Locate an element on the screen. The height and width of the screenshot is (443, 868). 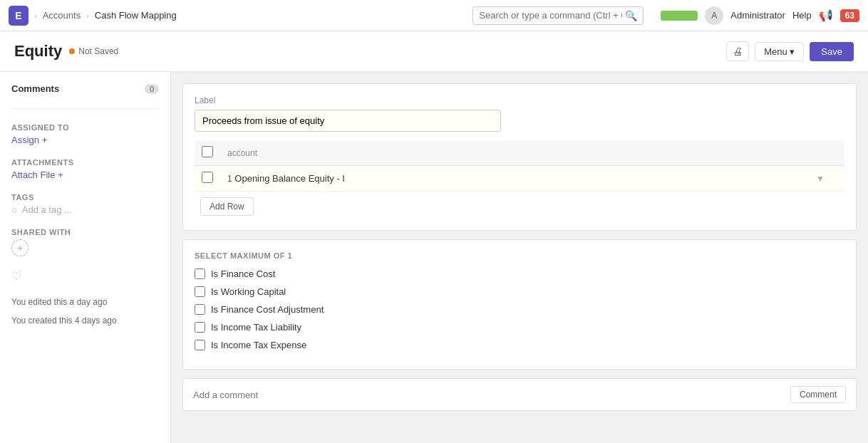
accounts-table: account 1 Opening Balance Equity - I ▼ is located at coordinates (520, 166).